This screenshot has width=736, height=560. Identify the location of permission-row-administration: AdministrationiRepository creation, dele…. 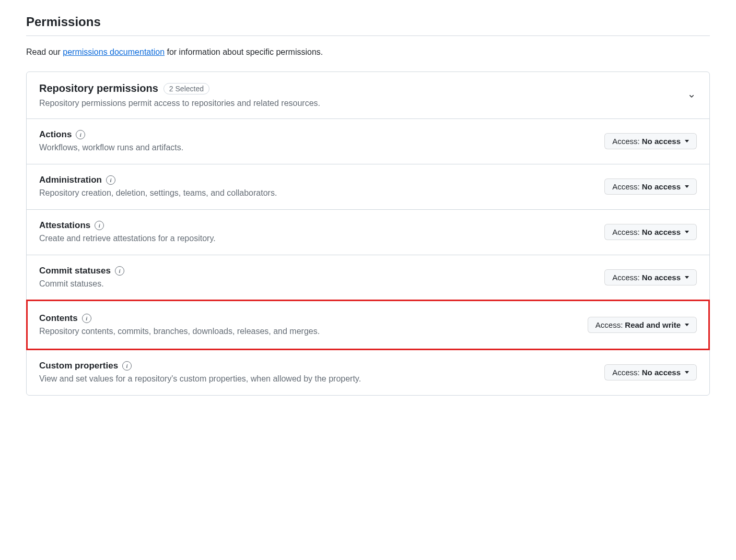
(368, 187).